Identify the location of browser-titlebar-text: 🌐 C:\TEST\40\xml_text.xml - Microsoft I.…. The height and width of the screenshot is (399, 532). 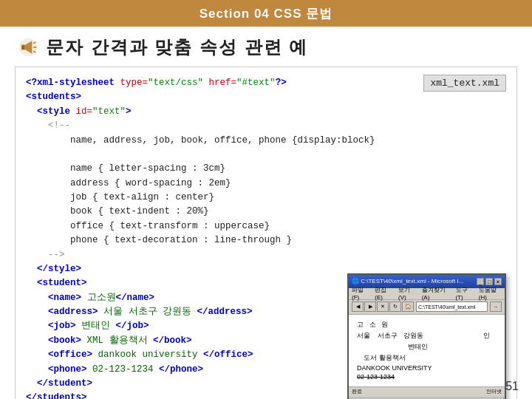
(414, 281).